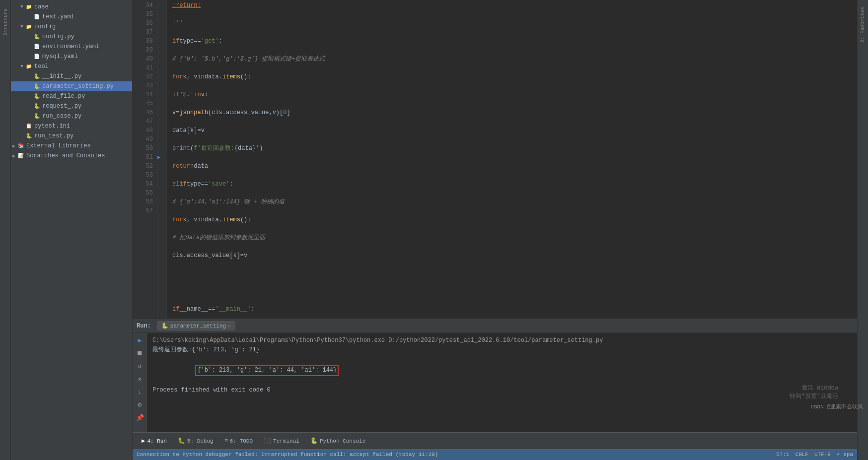 The width and height of the screenshot is (868, 460). I want to click on status-position: 57:1, so click(783, 455).